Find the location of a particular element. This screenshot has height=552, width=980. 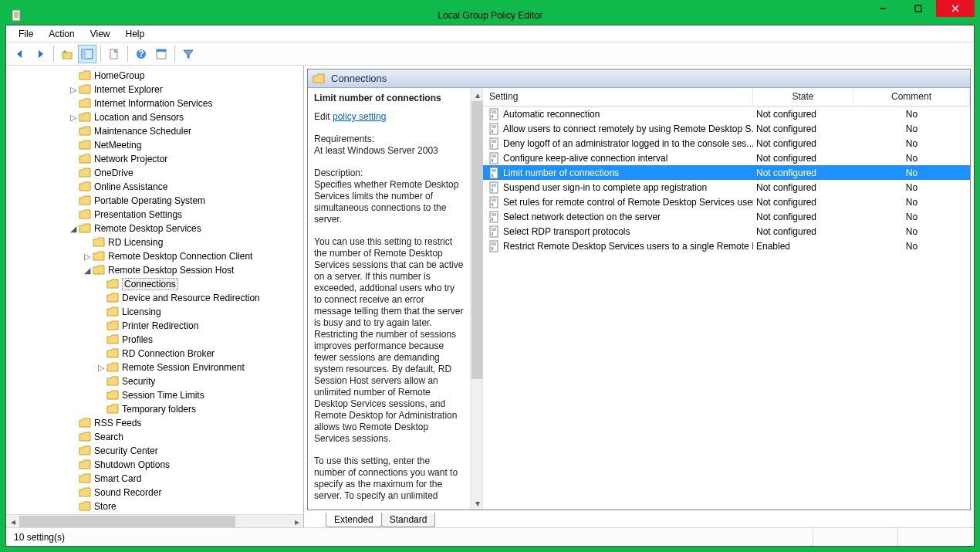

tree-item: Profiles is located at coordinates (156, 340).